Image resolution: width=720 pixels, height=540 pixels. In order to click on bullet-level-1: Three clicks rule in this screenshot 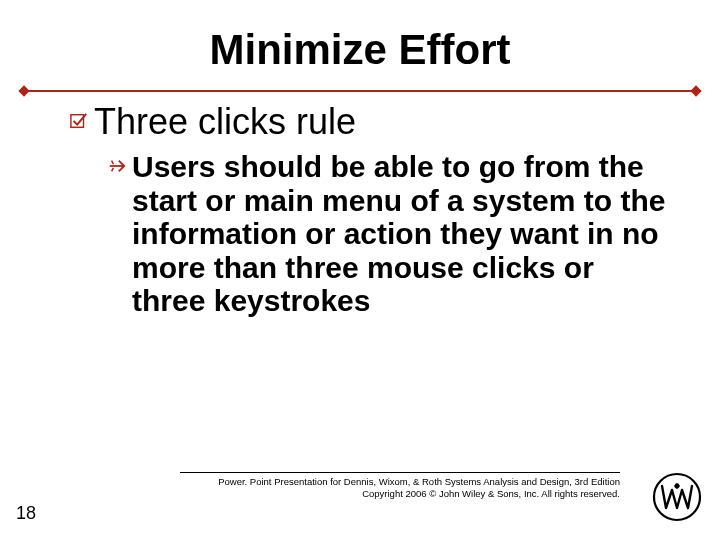, I will do `click(370, 122)`.